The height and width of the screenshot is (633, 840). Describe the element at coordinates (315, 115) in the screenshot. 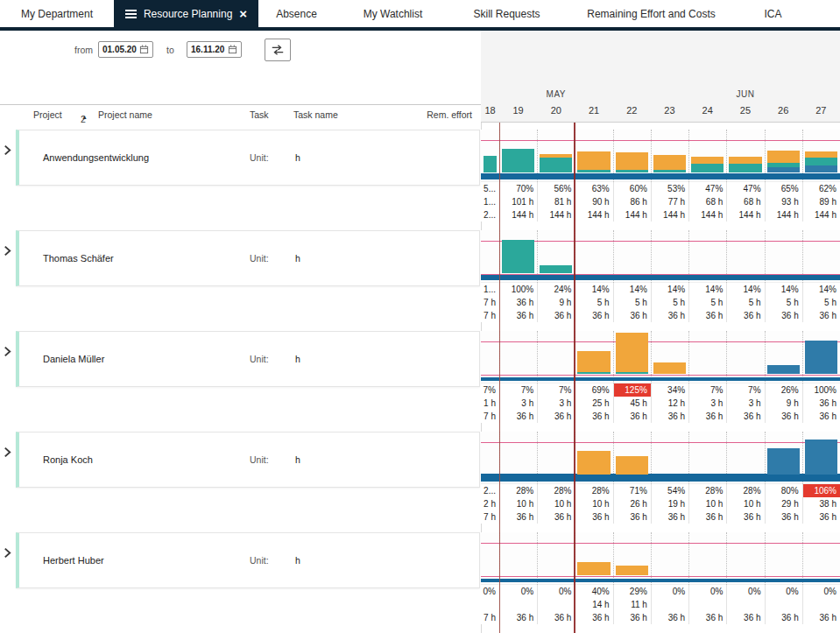

I see `col-task-name: Task name` at that location.